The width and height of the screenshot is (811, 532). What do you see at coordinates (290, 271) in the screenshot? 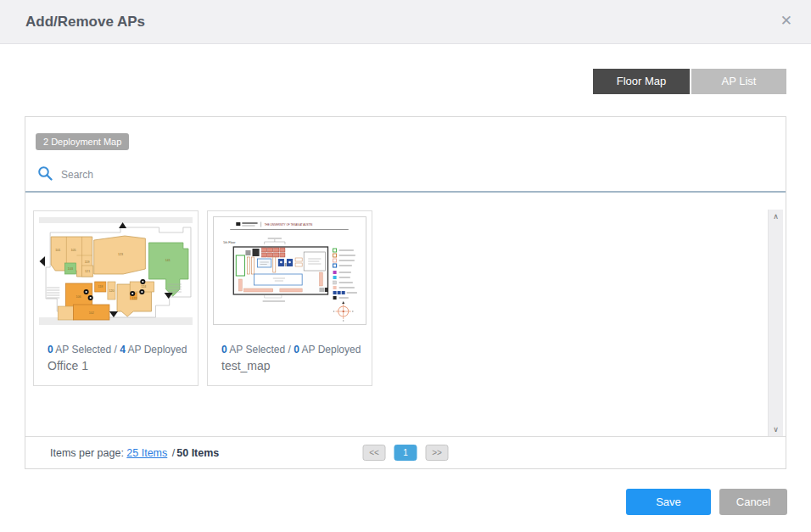
I see `floor-plan-thumbnail: THE UNIVERSITY OF TEXAS AT AUSTIN 5th Fl…` at bounding box center [290, 271].